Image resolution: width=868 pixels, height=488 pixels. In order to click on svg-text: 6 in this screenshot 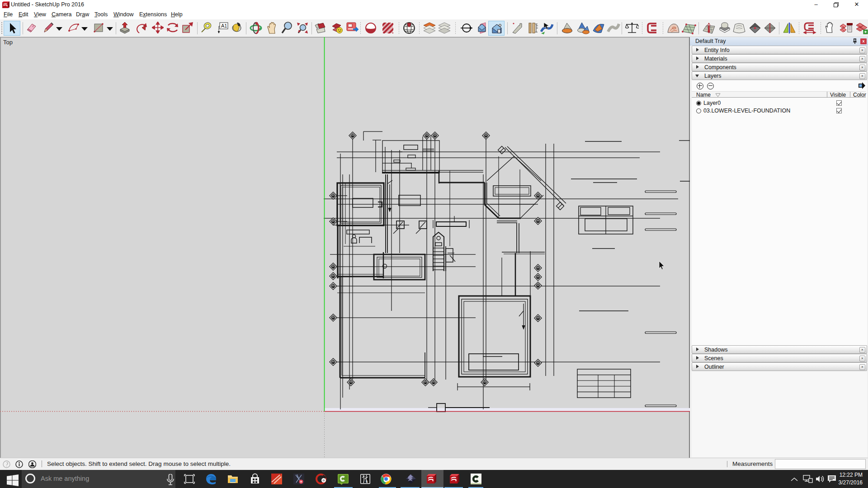, I will do `click(367, 482)`.